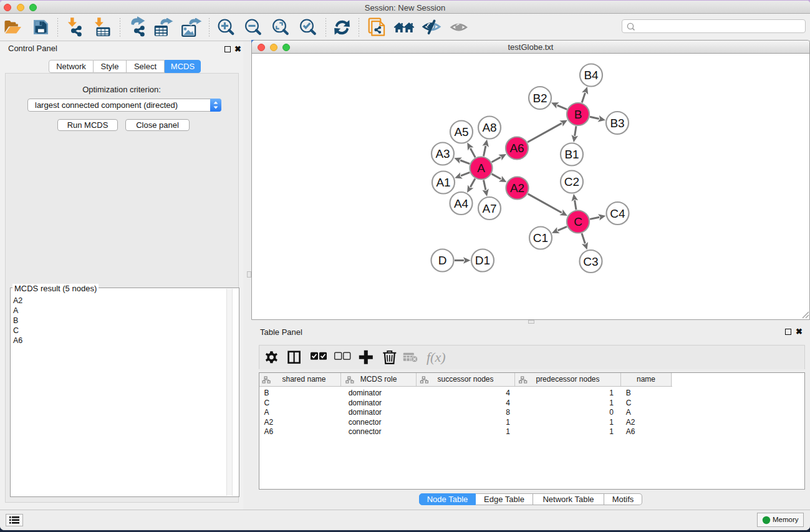 The height and width of the screenshot is (532, 810). What do you see at coordinates (617, 123) in the screenshot?
I see `svg-text: B3` at bounding box center [617, 123].